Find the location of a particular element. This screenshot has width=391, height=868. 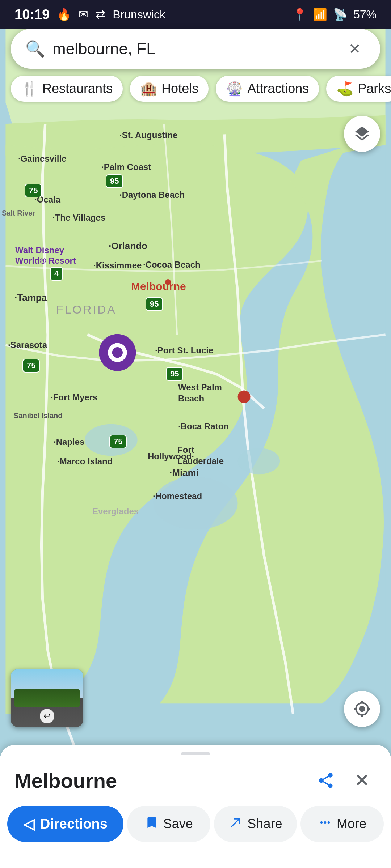

search-input: melbourne, FL is located at coordinates (198, 49).